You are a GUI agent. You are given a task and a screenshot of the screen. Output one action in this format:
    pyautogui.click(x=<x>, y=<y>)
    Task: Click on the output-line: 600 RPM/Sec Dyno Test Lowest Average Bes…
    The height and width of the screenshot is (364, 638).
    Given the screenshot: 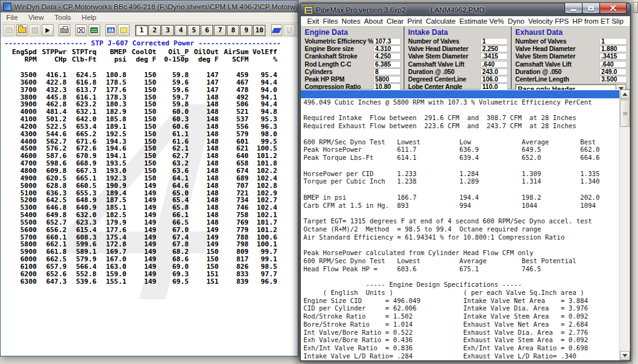 What is the action you would take?
    pyautogui.click(x=461, y=261)
    